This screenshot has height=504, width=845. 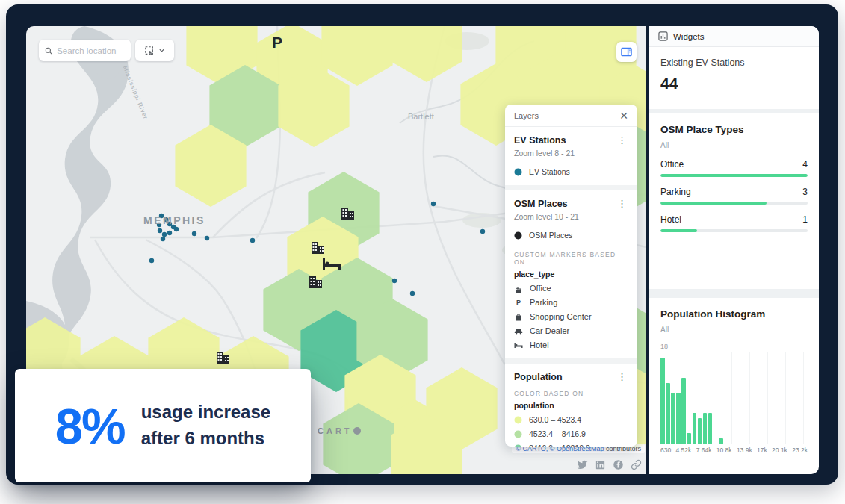 What do you see at coordinates (149, 51) in the screenshot?
I see `marquee-select-icon` at bounding box center [149, 51].